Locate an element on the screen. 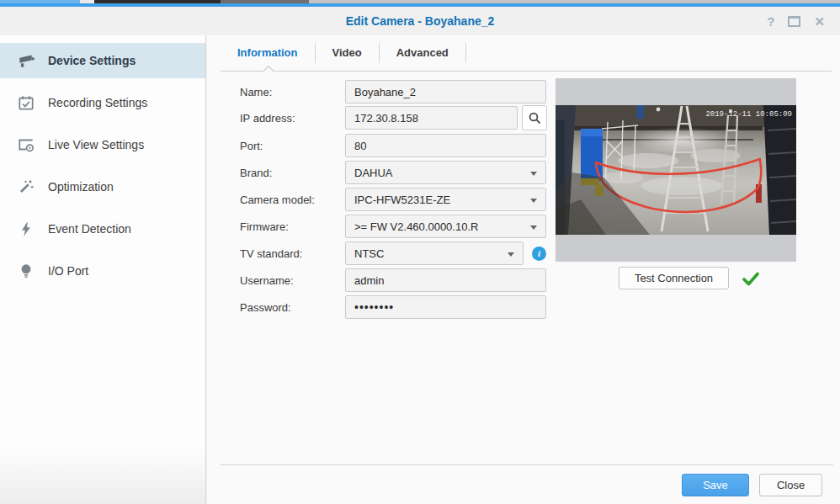  form-row-firmware: Firmware: >= FW V2.460.0000.10.R is located at coordinates (393, 226).